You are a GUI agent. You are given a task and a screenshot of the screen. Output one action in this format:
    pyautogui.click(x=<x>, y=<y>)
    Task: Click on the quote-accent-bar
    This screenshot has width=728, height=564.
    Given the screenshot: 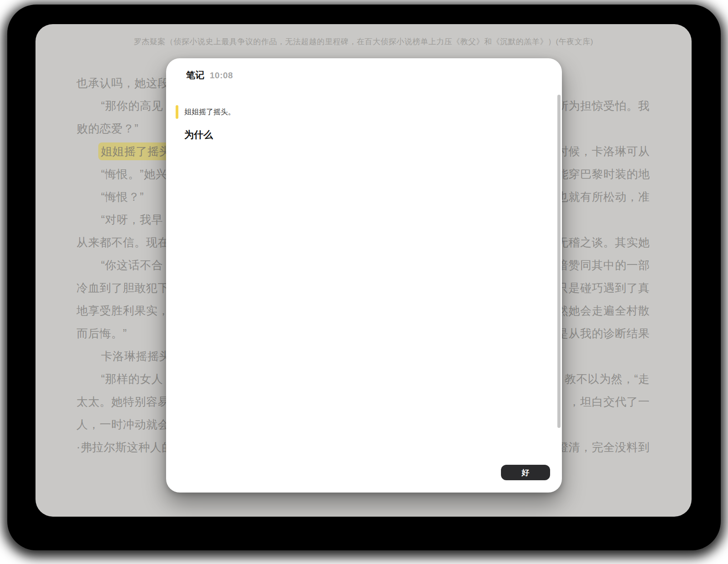 What is the action you would take?
    pyautogui.click(x=177, y=112)
    